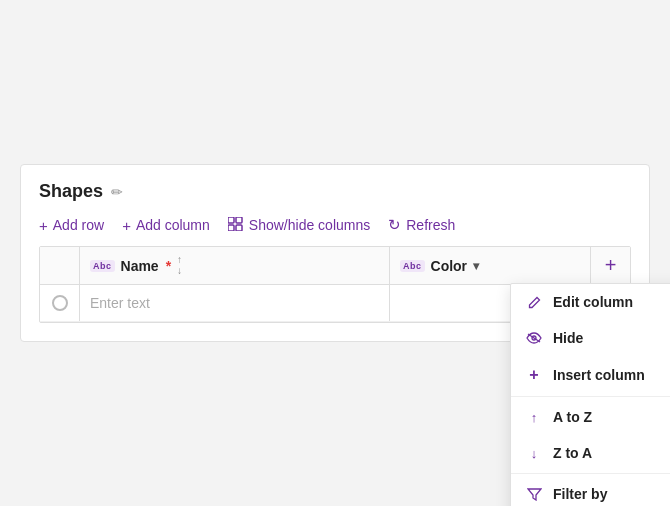 The image size is (670, 506). I want to click on edit-title-icon: ✏, so click(117, 192).